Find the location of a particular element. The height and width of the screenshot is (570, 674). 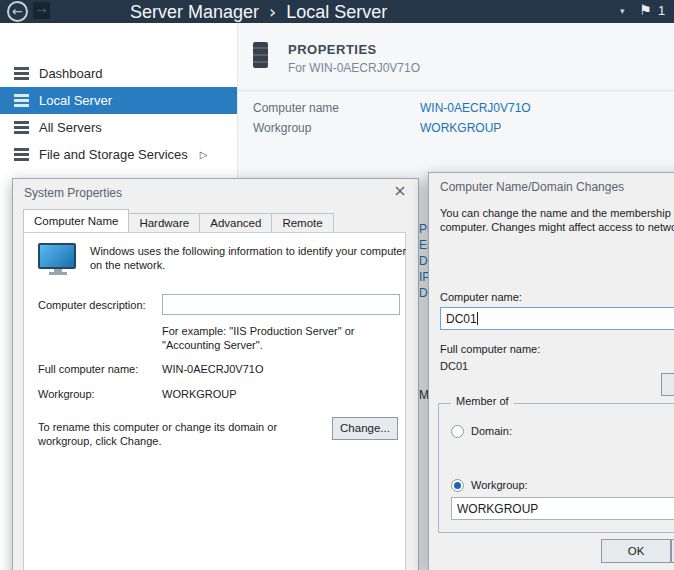

breadcrumb: Server Manager›Local Server is located at coordinates (258, 12).